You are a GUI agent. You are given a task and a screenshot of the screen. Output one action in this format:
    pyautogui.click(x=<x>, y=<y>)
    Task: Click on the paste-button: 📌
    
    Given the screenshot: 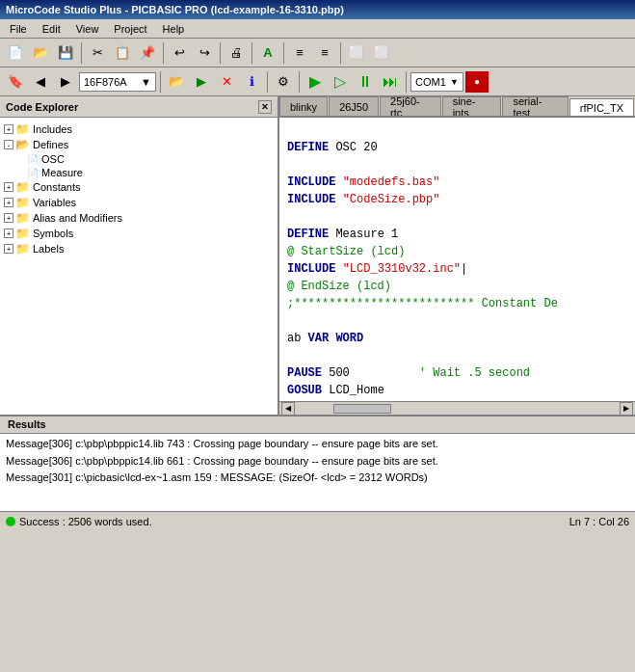 What is the action you would take?
    pyautogui.click(x=147, y=53)
    